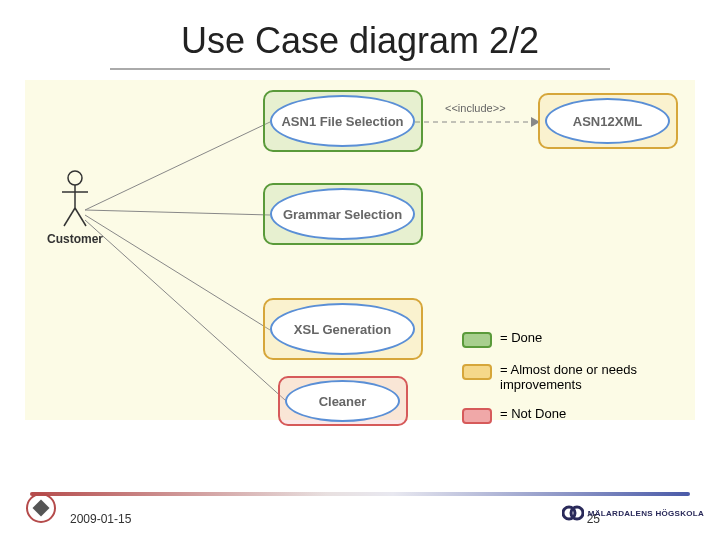 The width and height of the screenshot is (720, 540). I want to click on person-icon, so click(75, 200).